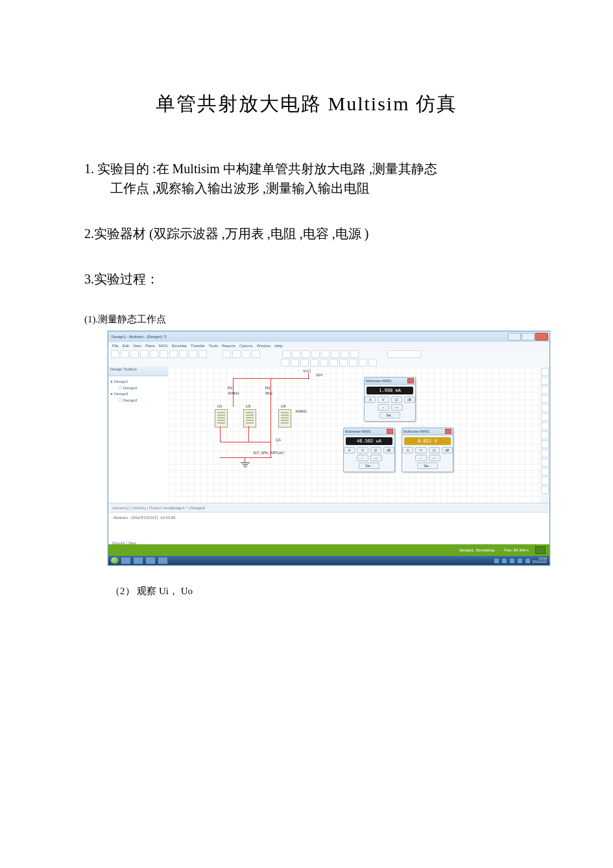 The image size is (613, 868). I want to click on multimeter-xmm3-window: Multimeter-XMM3 0.021 V A V Ω dB ～ — Set…, so click(427, 450).